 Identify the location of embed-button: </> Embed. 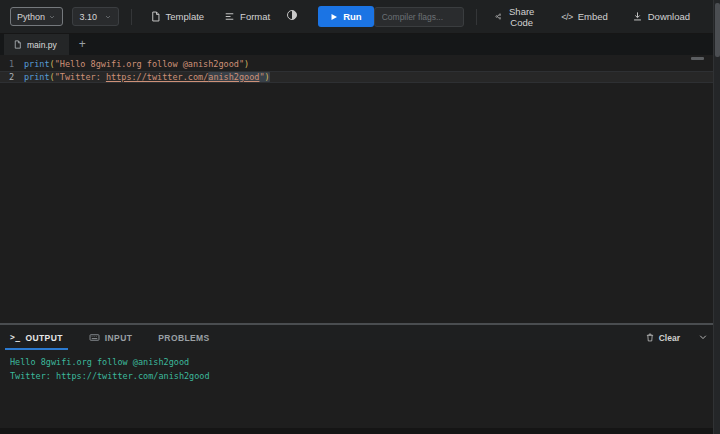
(584, 16).